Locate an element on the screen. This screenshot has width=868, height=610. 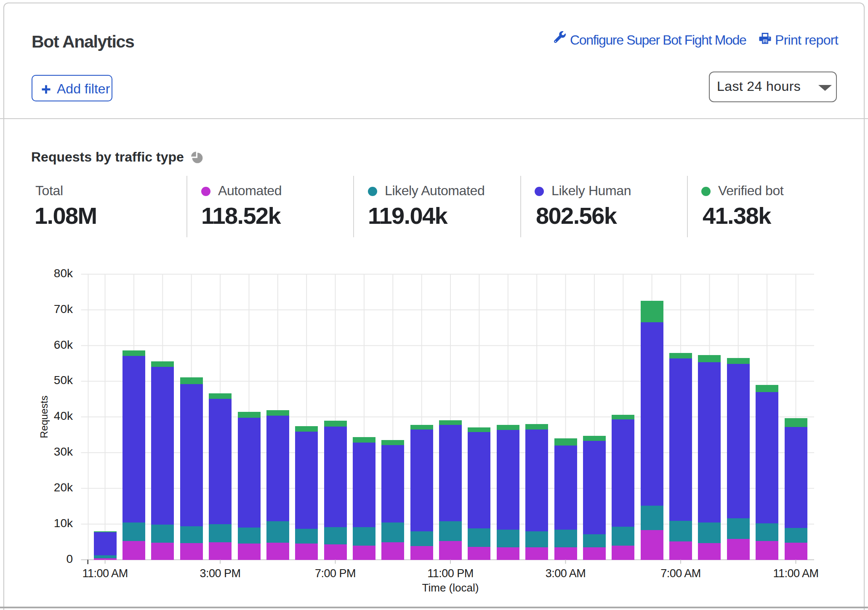
svg-text: 11:00 PM is located at coordinates (450, 573).